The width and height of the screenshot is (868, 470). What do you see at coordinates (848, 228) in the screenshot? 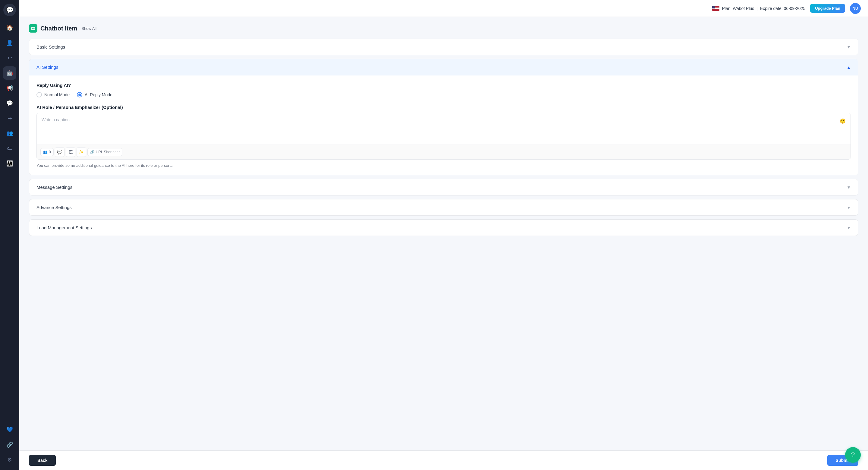
I see `chevron-down-icon-lead: ▼` at bounding box center [848, 228].